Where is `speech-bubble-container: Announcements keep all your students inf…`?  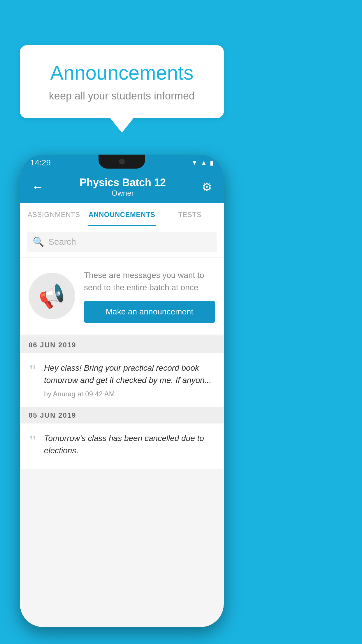
speech-bubble-container: Announcements keep all your students inf… is located at coordinates (122, 89).